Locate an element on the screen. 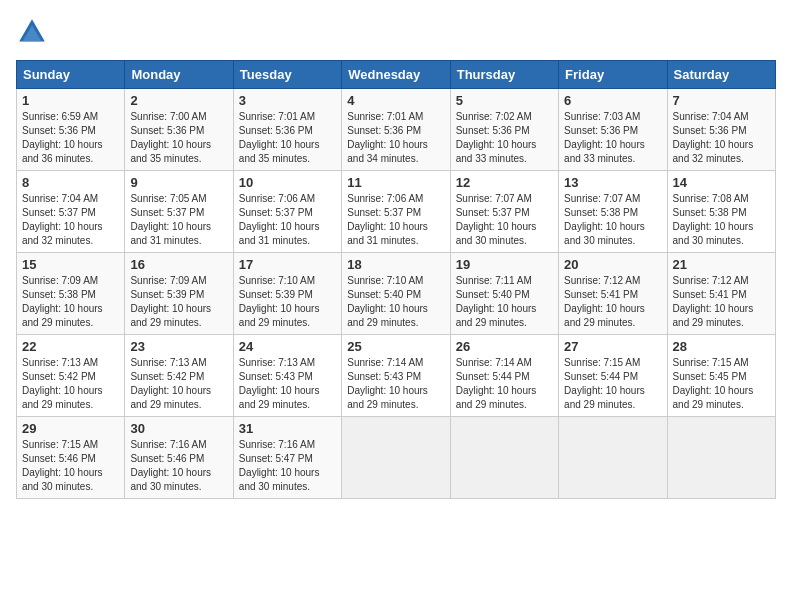  calendar-cell: 16Sunrise: 7:09 AMSunset: 5:39 PMDayligh… is located at coordinates (179, 294).